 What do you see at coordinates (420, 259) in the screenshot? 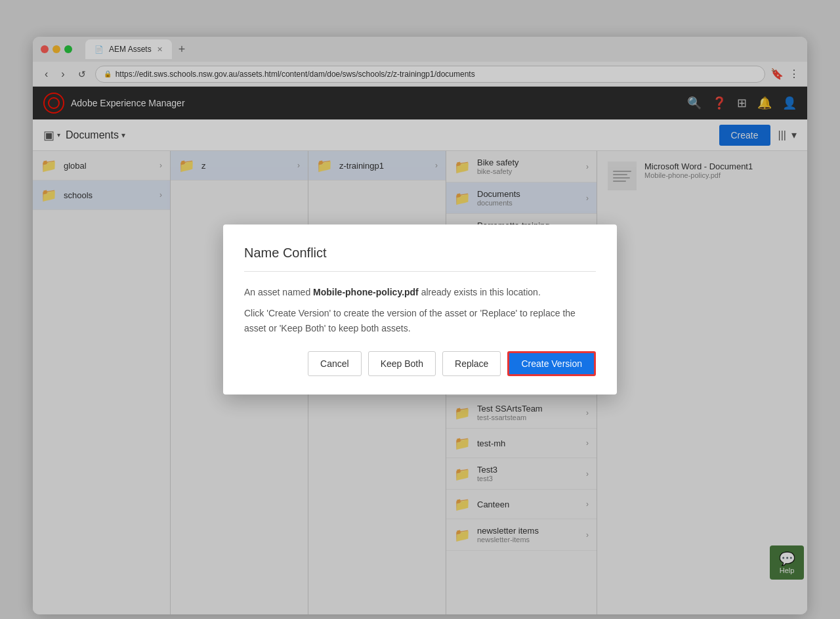
I see `dialog-title: Name Conflict` at bounding box center [420, 259].